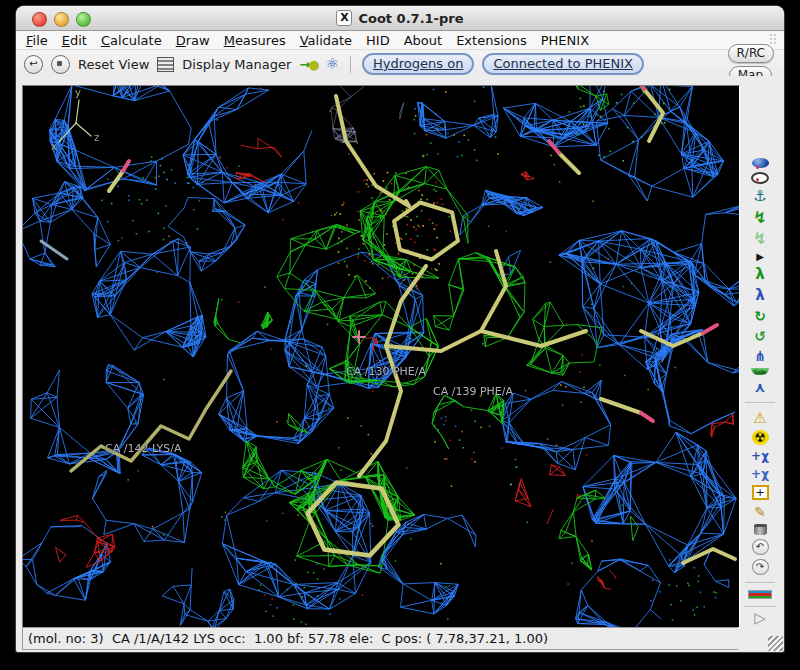  Describe the element at coordinates (418, 64) in the screenshot. I see `hydrogens-toggle-button: Hydrogens on` at that location.